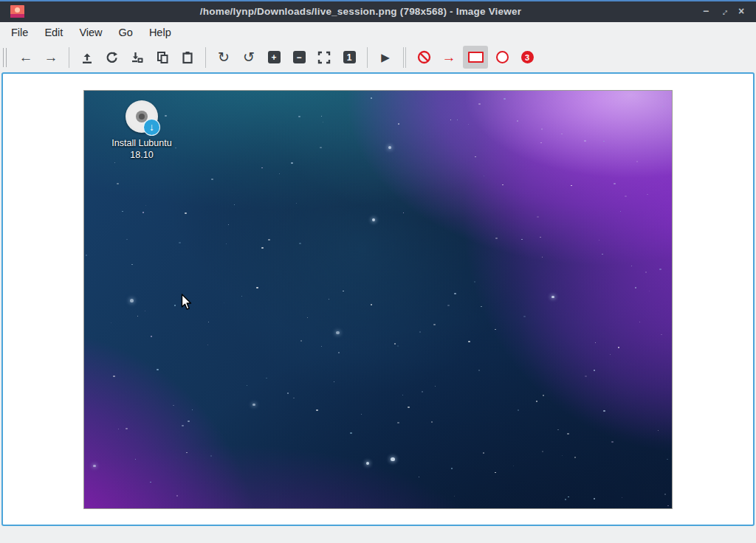 Image resolution: width=756 pixels, height=543 pixels. Describe the element at coordinates (249, 58) in the screenshot. I see `rotate-counterclockwise-button: ↺` at that location.